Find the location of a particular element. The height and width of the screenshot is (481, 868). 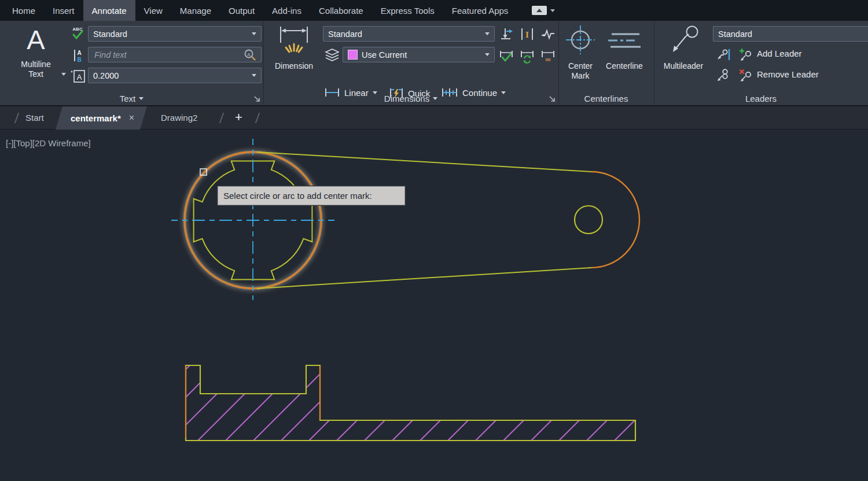

spell-check-icon: ABC is located at coordinates (78, 34).